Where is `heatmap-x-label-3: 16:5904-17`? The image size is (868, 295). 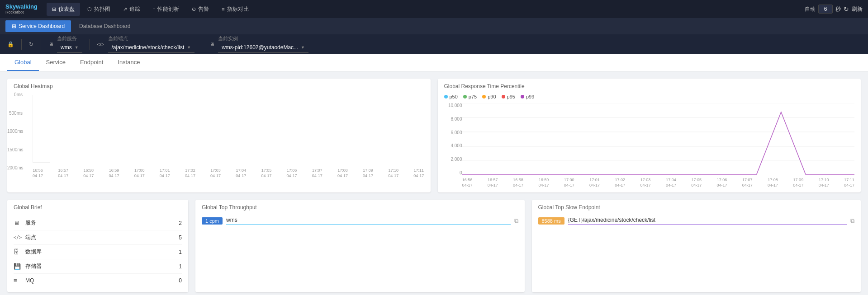 heatmap-x-label-3: 16:5904-17 is located at coordinates (114, 173).